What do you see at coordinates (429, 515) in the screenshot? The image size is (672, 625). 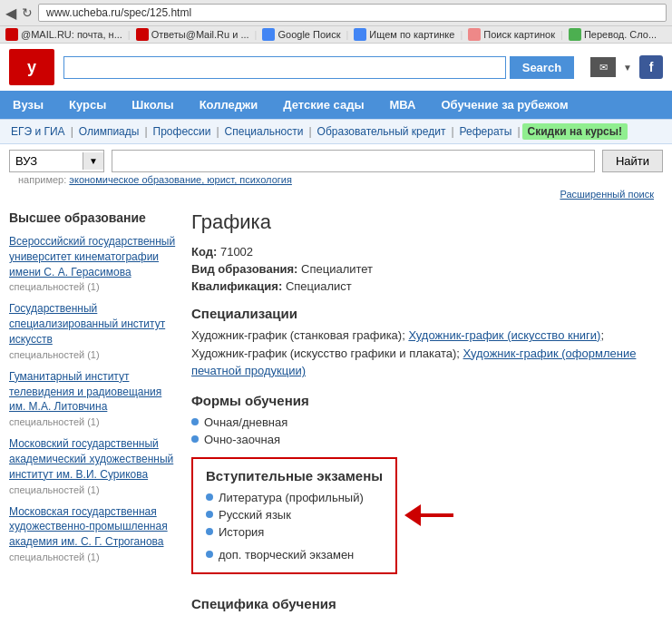 I see `red-arrow` at bounding box center [429, 515].